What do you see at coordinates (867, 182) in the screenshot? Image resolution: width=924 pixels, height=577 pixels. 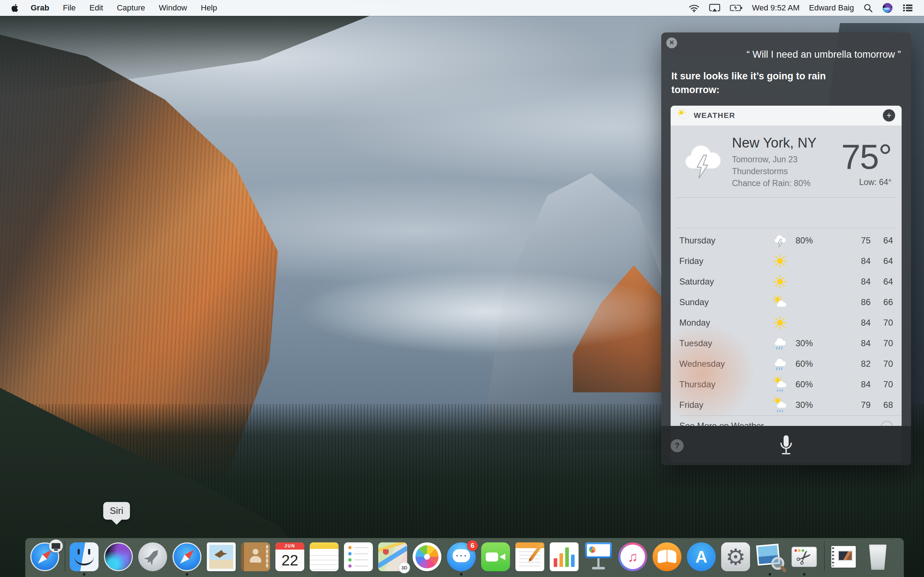 I see `weather-low: Low: 64°` at bounding box center [867, 182].